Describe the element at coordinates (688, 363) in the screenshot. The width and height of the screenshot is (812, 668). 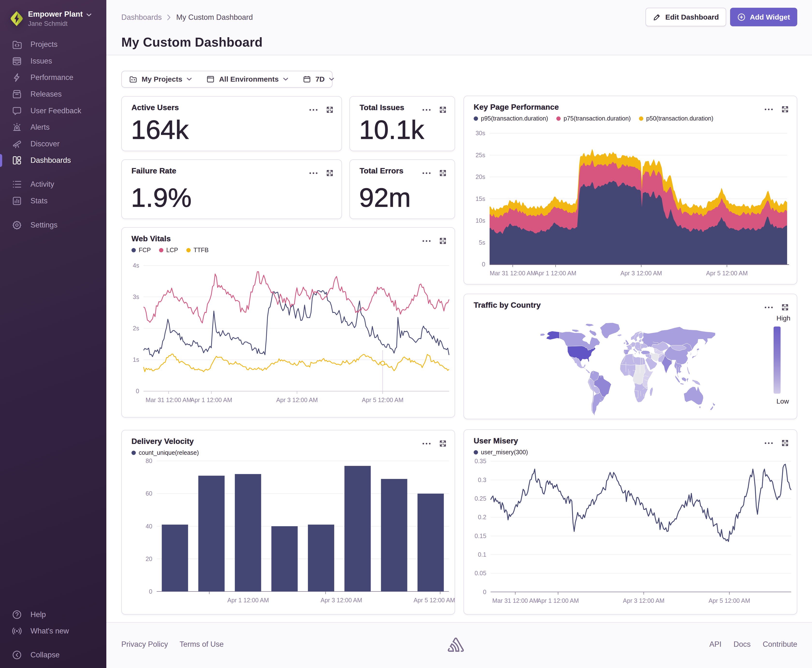
I see `map-region-taiwan` at that location.